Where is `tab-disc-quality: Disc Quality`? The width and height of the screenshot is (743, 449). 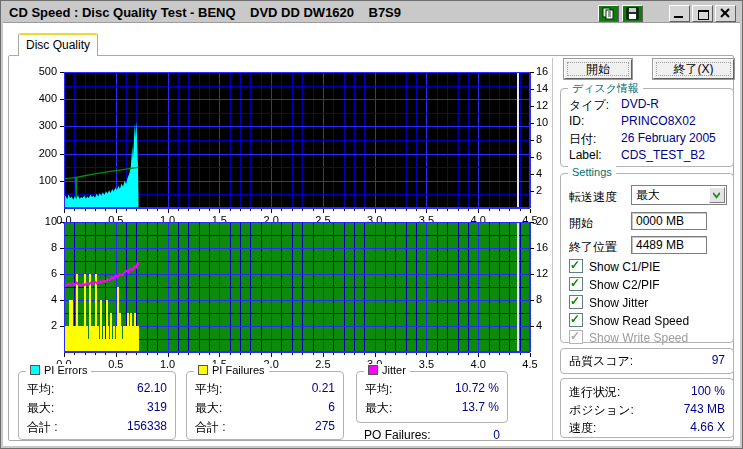
tab-disc-quality: Disc Quality is located at coordinates (58, 44).